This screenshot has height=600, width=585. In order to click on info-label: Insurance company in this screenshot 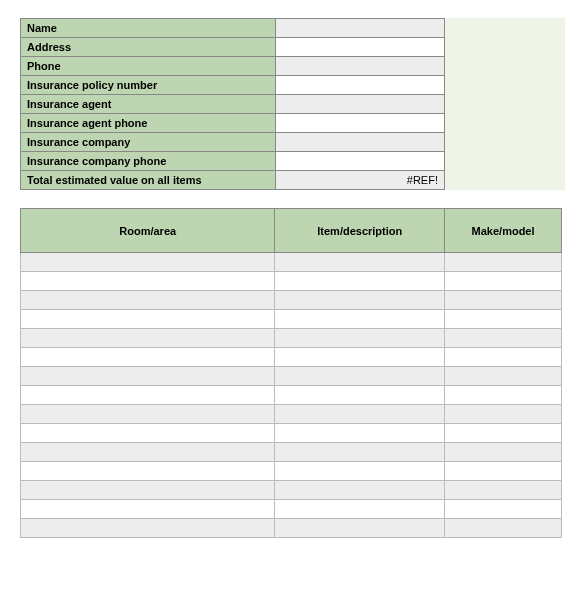, I will do `click(148, 142)`.